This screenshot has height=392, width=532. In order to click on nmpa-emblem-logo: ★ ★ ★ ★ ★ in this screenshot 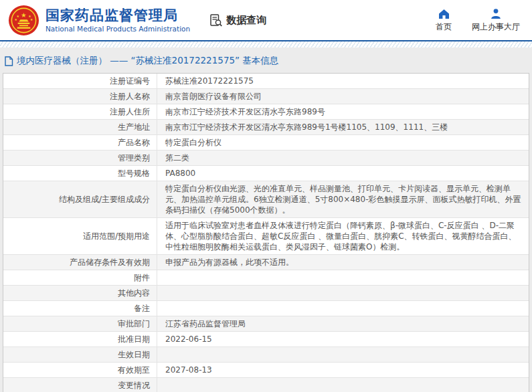, I will do `click(24, 20)`.